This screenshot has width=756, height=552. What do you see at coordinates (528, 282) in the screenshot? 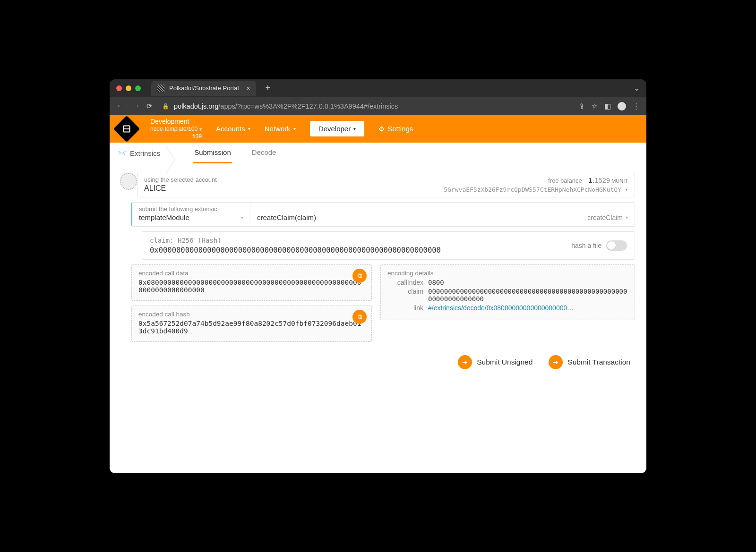
I see `detail-value: 0800` at bounding box center [528, 282].